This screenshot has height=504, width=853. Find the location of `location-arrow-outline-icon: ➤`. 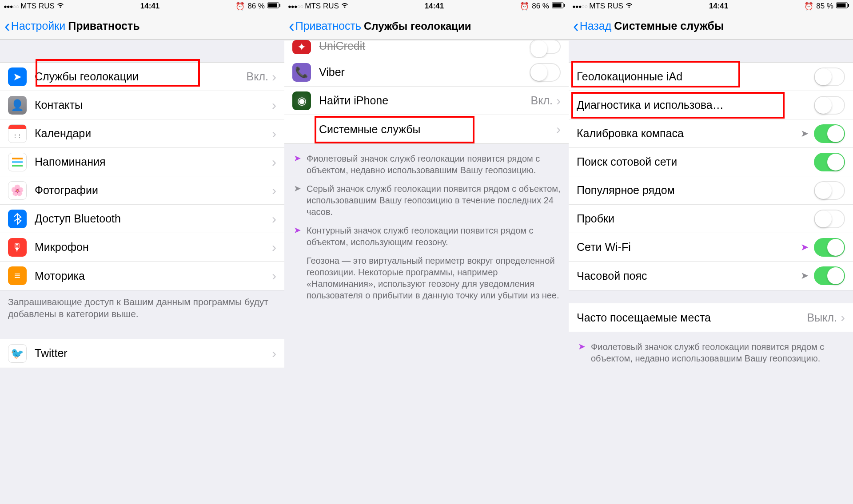

location-arrow-outline-icon: ➤ is located at coordinates (297, 236).